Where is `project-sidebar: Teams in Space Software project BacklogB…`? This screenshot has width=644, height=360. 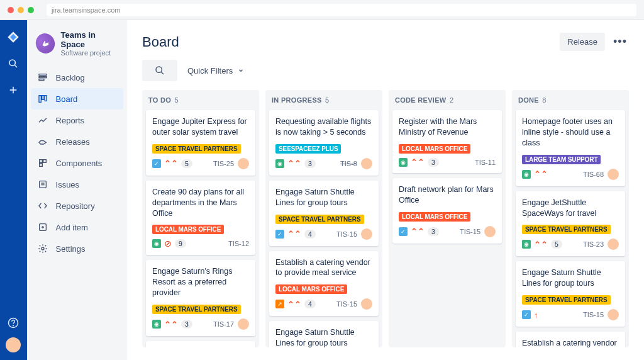
project-sidebar: Teams in Space Software project BacklogB… is located at coordinates (77, 190).